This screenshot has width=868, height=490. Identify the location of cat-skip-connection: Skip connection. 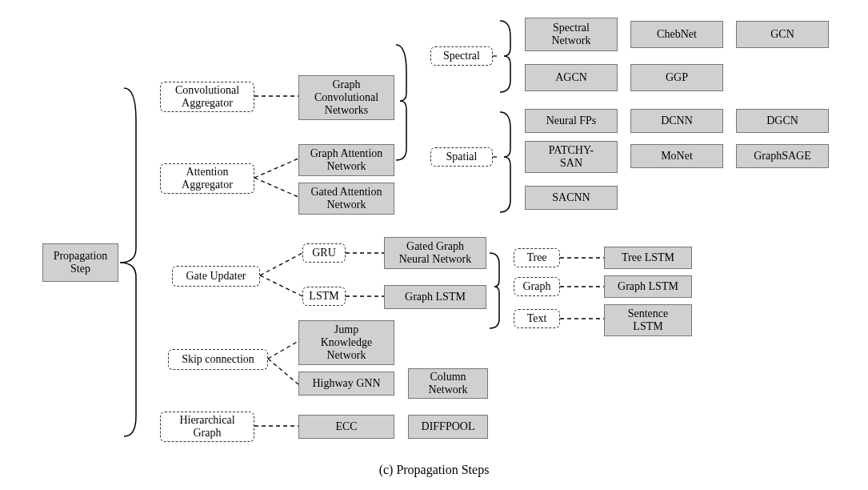
(218, 359).